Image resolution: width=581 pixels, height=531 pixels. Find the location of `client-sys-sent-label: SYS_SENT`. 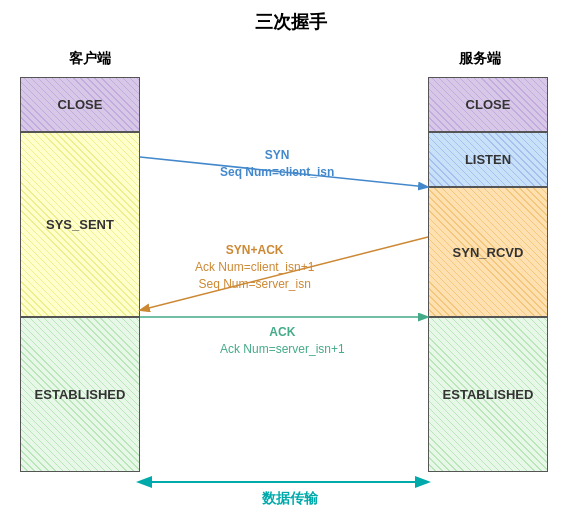

client-sys-sent-label: SYS_SENT is located at coordinates (80, 224).